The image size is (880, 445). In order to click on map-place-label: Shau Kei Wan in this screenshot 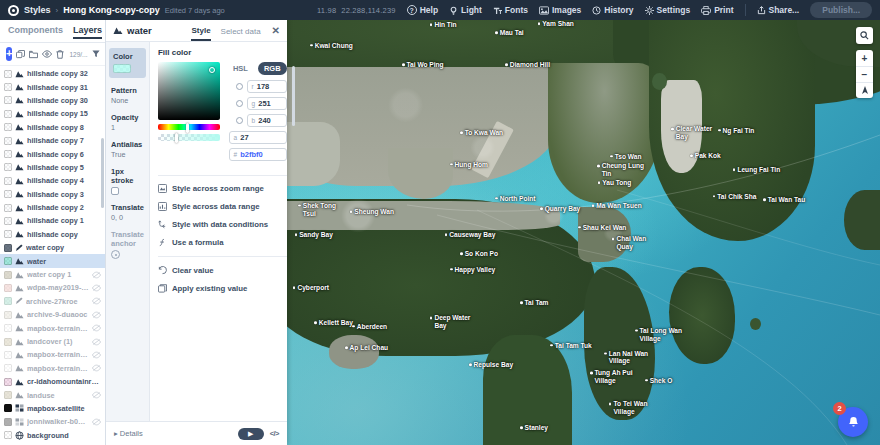, I will do `click(602, 228)`.